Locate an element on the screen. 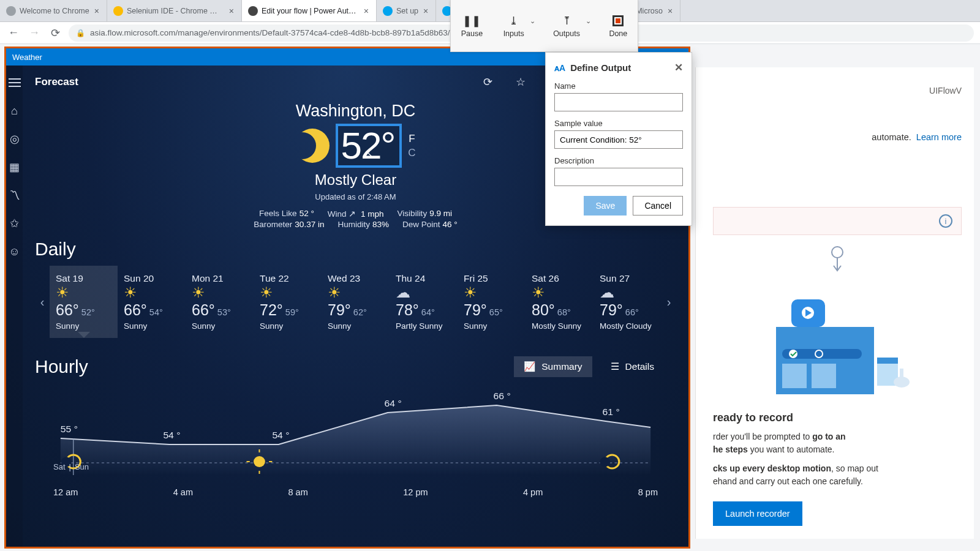 Image resolution: width=980 pixels, height=551 pixels. svg-text: 66 ° is located at coordinates (502, 395).